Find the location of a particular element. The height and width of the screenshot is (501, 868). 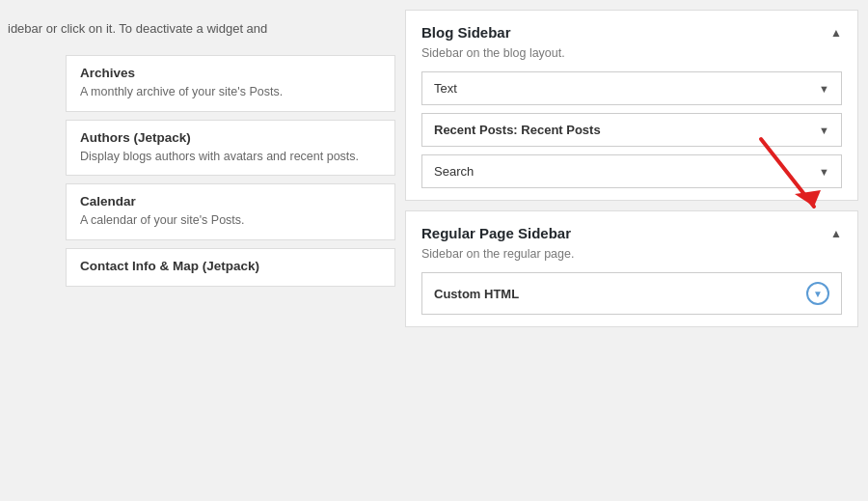

calendar-widget: Calendar A calendar of your site's Posts… is located at coordinates (231, 212).